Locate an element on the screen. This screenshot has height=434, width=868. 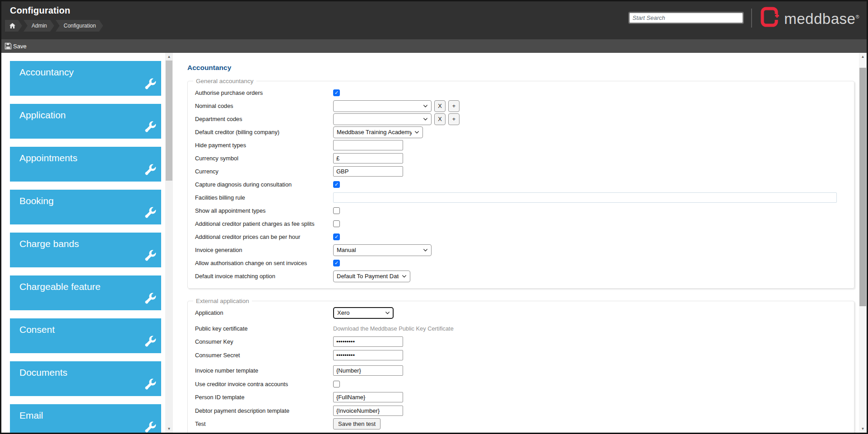
field-label: Default invoice matching option is located at coordinates (264, 276).